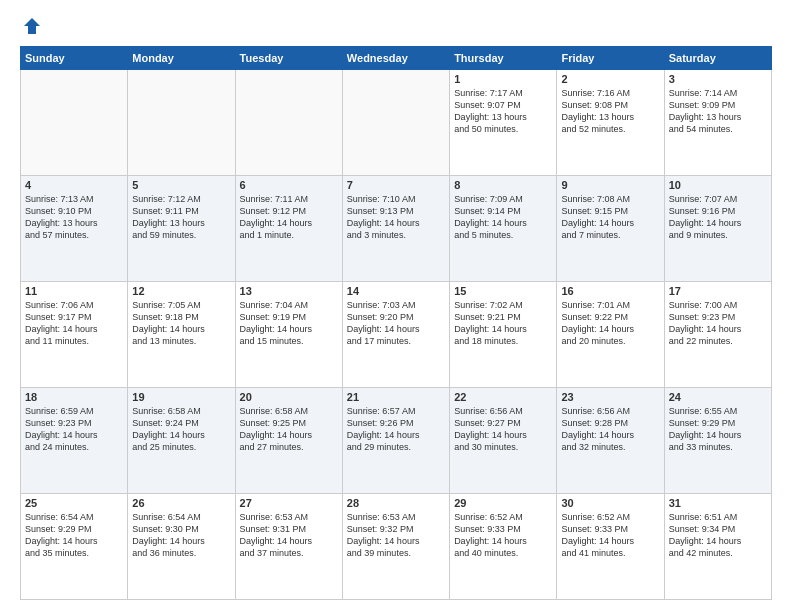  What do you see at coordinates (74, 536) in the screenshot?
I see `cell-content: Sunrise: 6:54 AM Sunset: 9:29 PM Dayligh…` at bounding box center [74, 536].